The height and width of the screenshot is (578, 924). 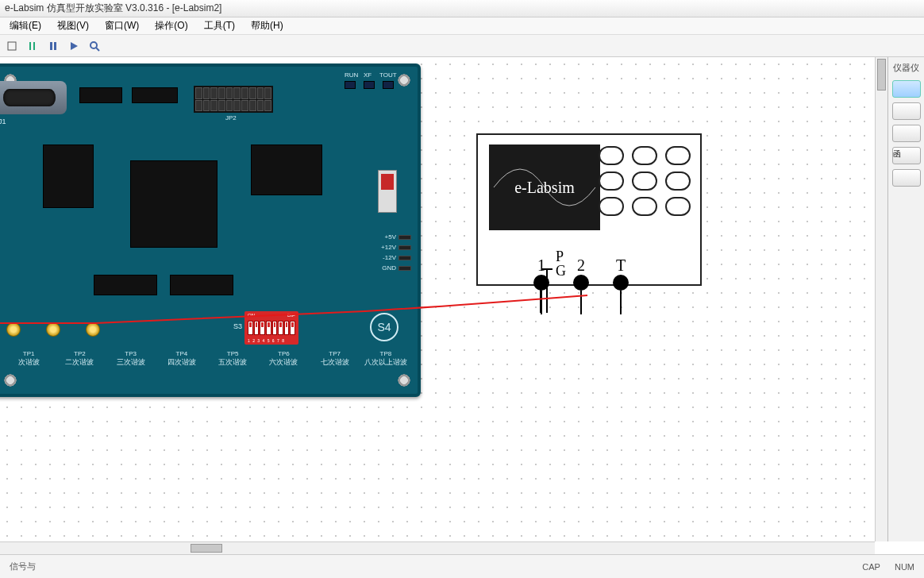 What do you see at coordinates (219, 25) in the screenshot?
I see `menu-tool: 工具(T)` at bounding box center [219, 25].